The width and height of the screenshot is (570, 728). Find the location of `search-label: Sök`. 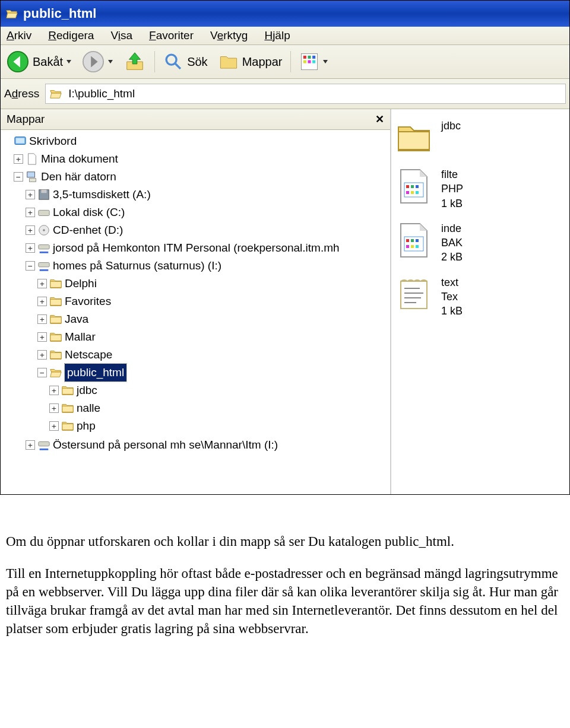

search-label: Sök is located at coordinates (197, 62).